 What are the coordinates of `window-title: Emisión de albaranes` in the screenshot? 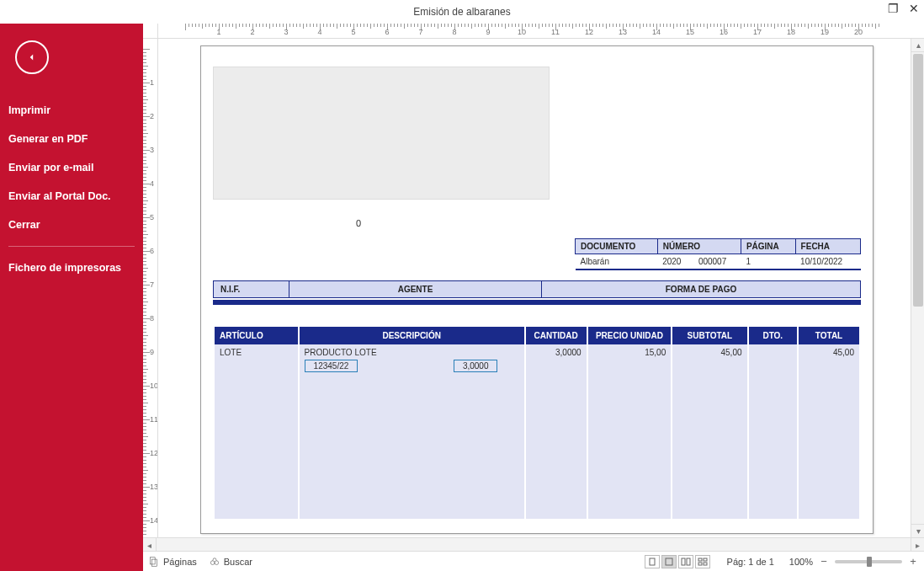 It's located at (462, 12).